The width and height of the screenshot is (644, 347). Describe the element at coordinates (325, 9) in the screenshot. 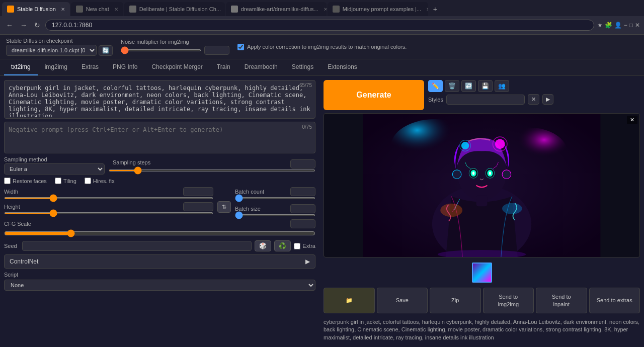

I see `tab-close-dl: ✕` at that location.